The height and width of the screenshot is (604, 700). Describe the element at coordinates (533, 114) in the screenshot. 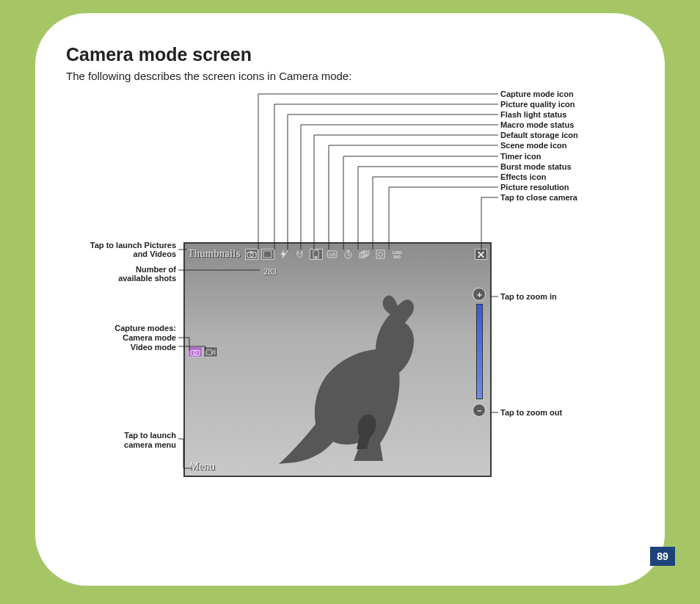

I see `callout-flash-light-status: Flash light status` at that location.